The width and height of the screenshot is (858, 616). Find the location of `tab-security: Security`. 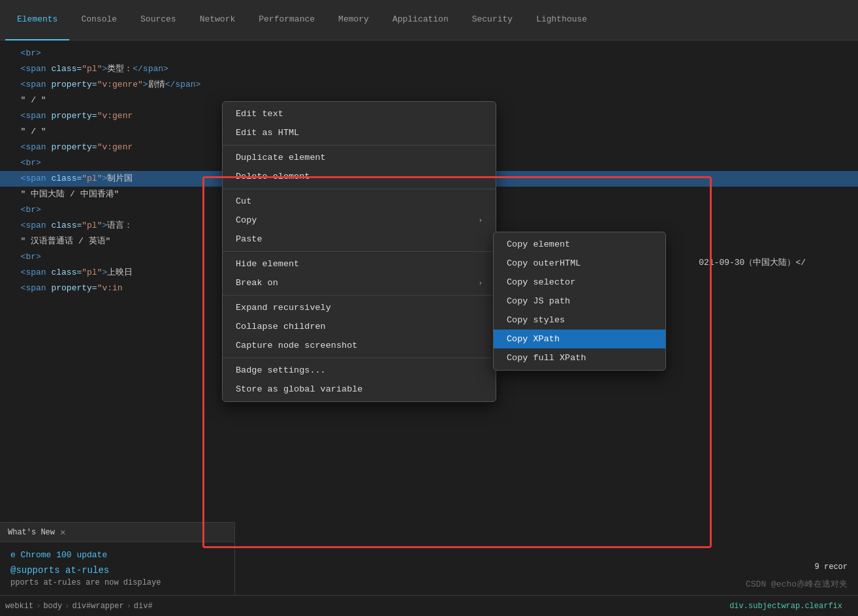

tab-security: Security is located at coordinates (492, 20).